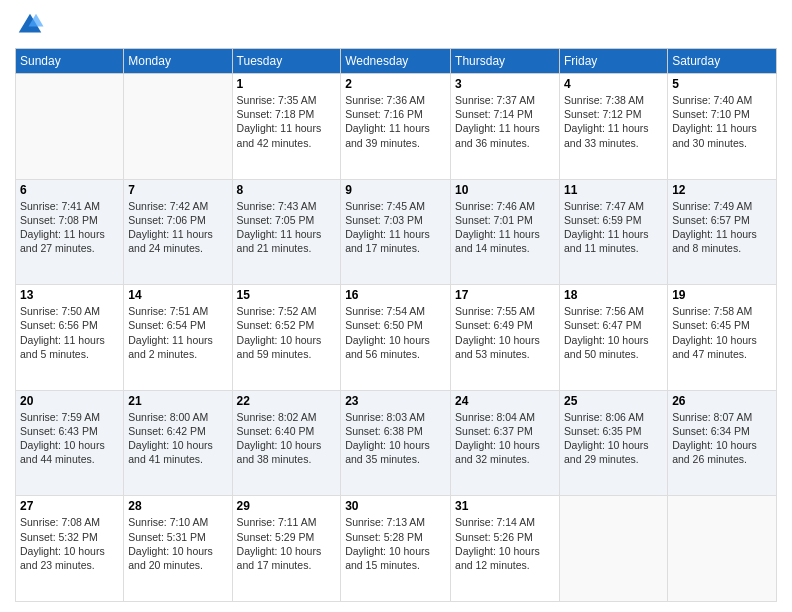  I want to click on calendar-cell: 25Sunrise: 8:06 AM Sunset: 6:35 PM Dayli…, so click(613, 443).